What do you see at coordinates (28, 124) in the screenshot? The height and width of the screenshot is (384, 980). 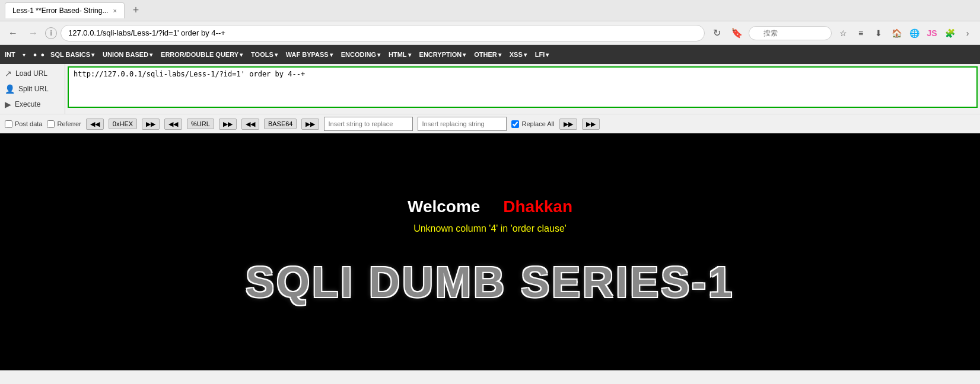 I see `post-data-label: Post data` at bounding box center [28, 124].